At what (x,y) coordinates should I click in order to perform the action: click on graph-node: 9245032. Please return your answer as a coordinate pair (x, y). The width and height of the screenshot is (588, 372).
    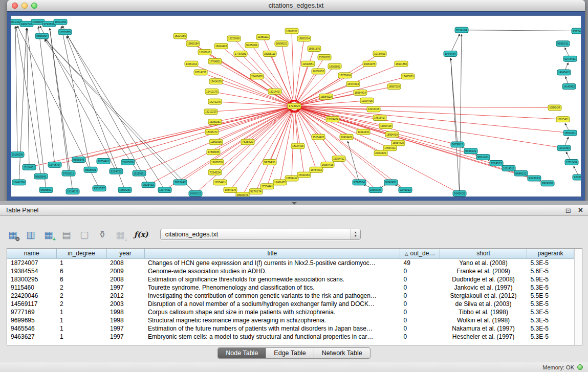
    Looking at the image, I should click on (577, 177).